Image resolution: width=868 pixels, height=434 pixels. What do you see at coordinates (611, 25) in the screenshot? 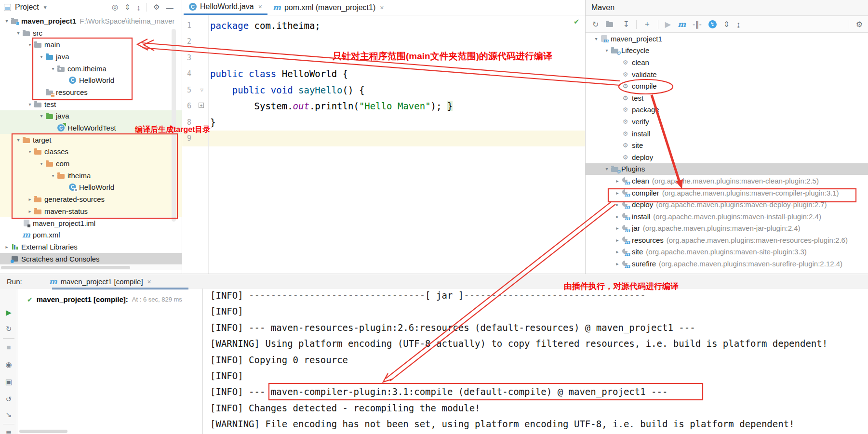
I see `generate-sources-folder-icon` at bounding box center [611, 25].